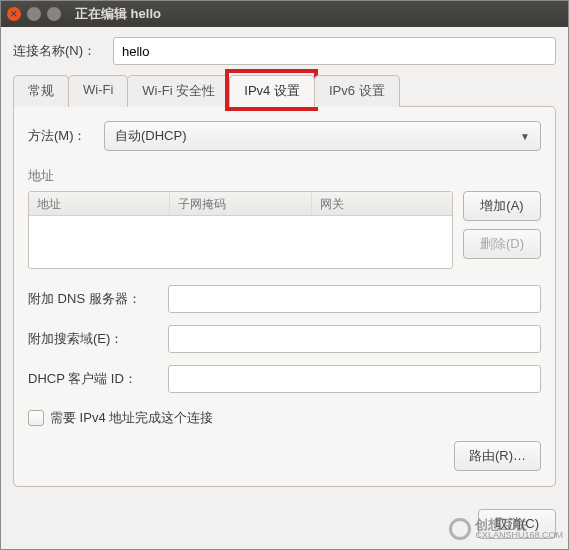  I want to click on dns-input, so click(354, 299).